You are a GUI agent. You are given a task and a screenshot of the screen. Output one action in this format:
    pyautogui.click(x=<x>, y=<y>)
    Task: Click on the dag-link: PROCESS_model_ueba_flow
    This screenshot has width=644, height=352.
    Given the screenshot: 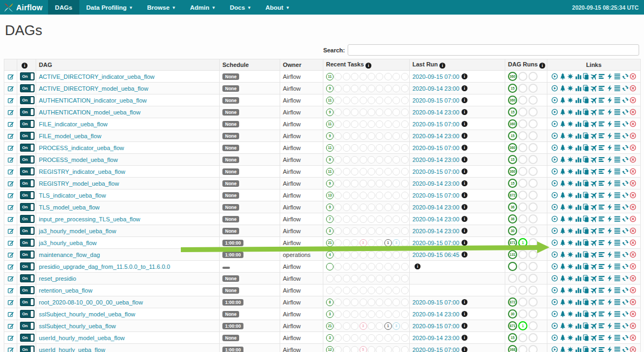 What is the action you would take?
    pyautogui.click(x=78, y=160)
    